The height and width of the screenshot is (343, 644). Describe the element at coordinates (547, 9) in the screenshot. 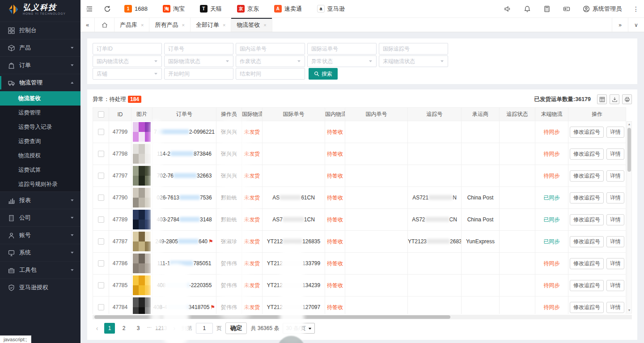

I see `calculator-icon` at that location.